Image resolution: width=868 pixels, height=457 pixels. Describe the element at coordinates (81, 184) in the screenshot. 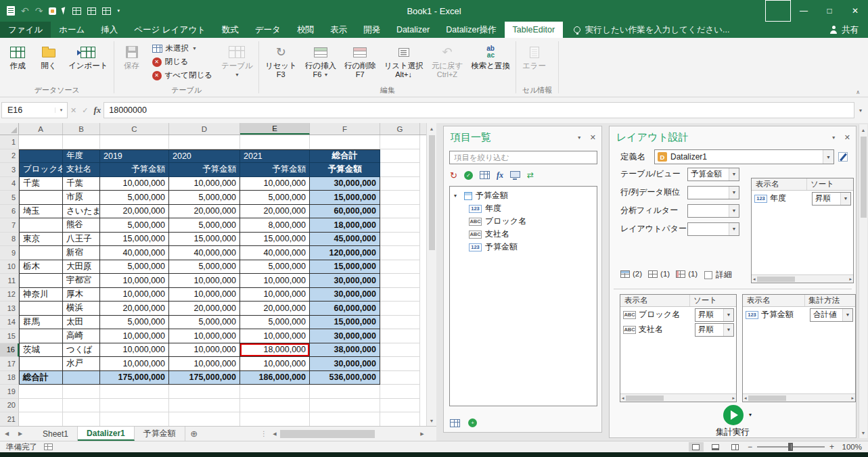

I see `cell-B4: 千葉` at that location.